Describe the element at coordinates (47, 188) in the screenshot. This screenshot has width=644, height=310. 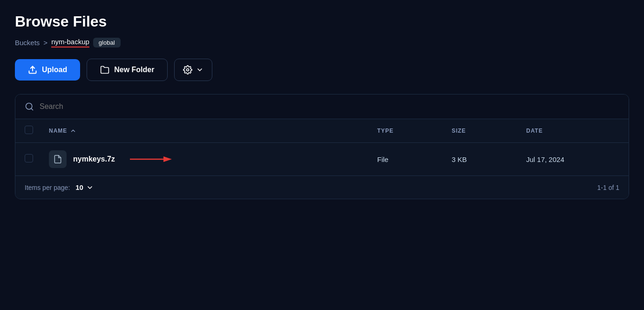
I see `items-per-page-label: Items per page:` at that location.